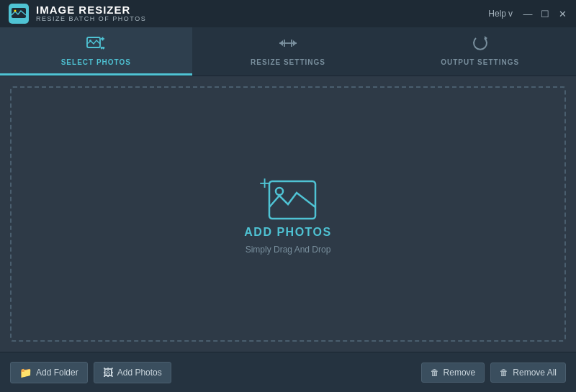 The height and width of the screenshot is (392, 576). I want to click on tabs-bar: SELECT PHOTOS RESIZE SETTINGS OUTPUT SET…, so click(288, 52).